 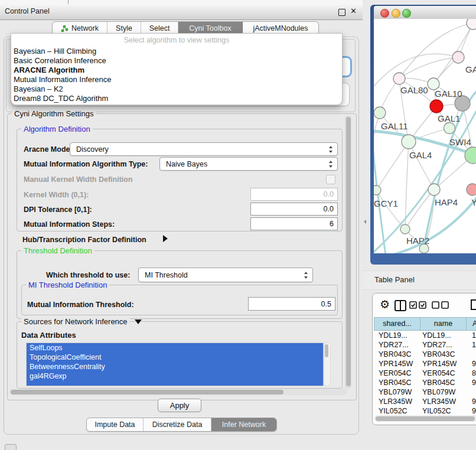 I want to click on tab-impute-data: Impute Data, so click(x=115, y=425).